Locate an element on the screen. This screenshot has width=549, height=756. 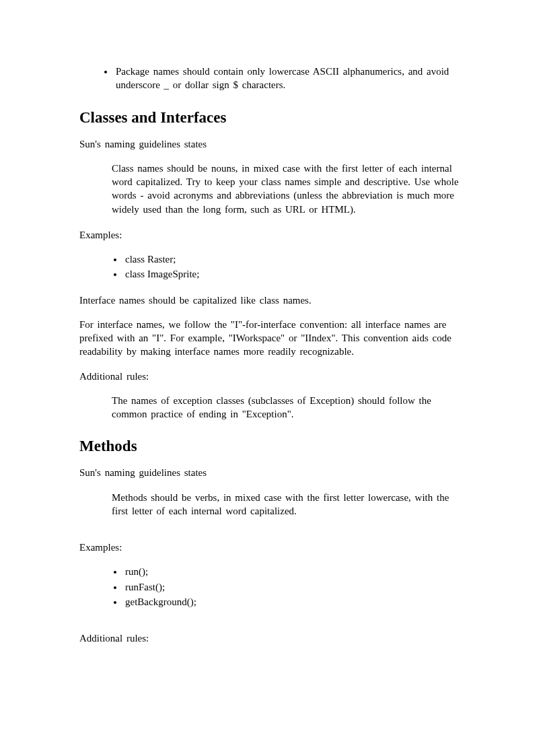
bullet-text: Package names should contain only lowerc… is located at coordinates (283, 78).